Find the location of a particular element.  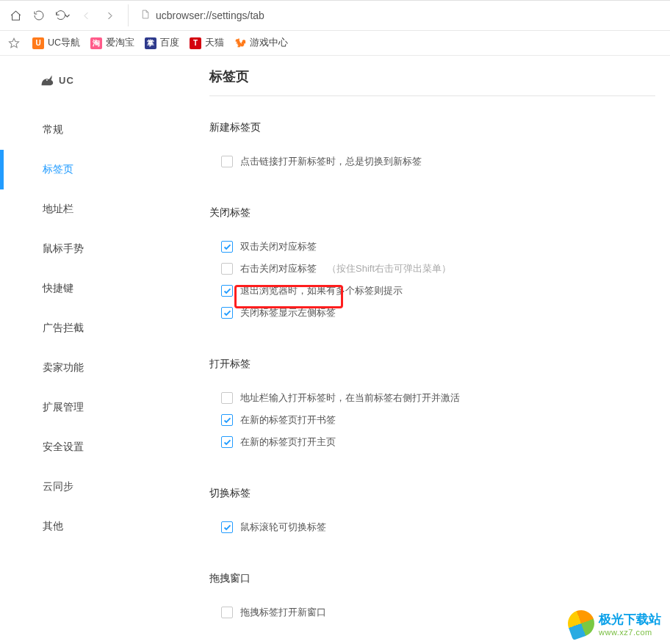

favicon-icon: 掌 is located at coordinates (151, 43).